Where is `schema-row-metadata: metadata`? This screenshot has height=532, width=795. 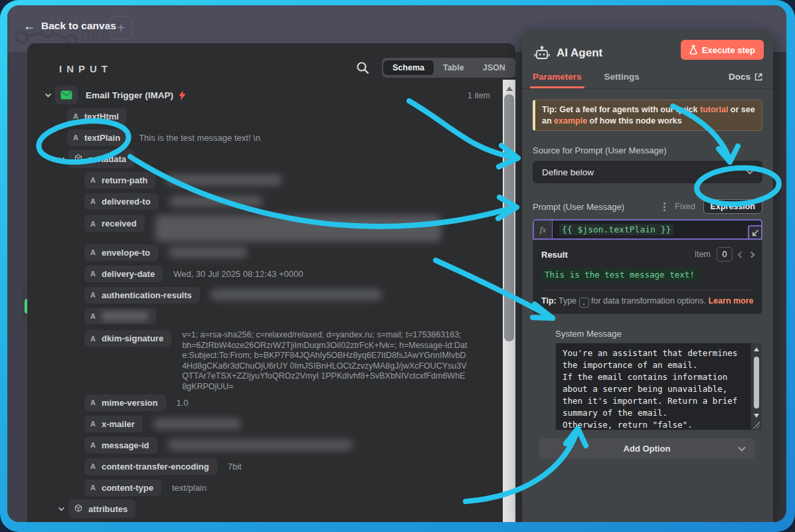
schema-row-metadata: metadata is located at coordinates (267, 159).